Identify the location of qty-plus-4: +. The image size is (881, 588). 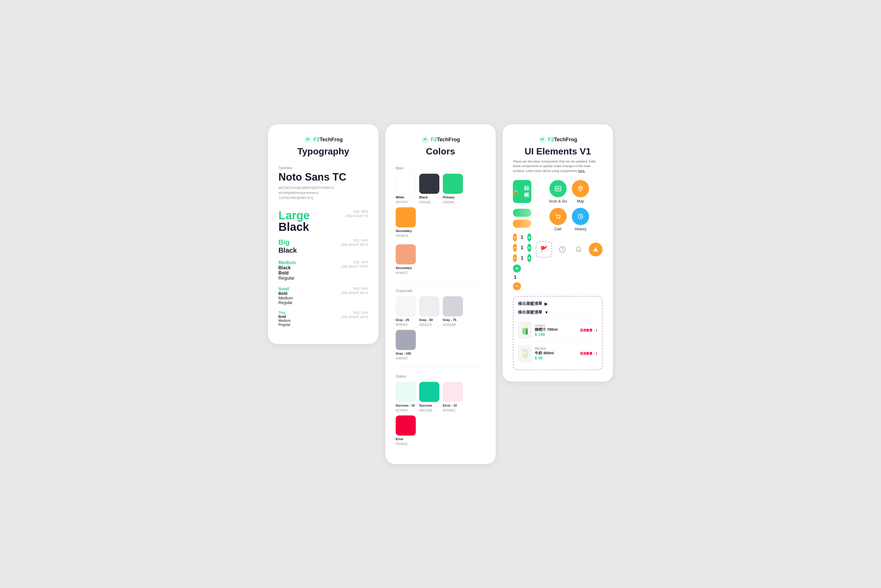
(517, 268).